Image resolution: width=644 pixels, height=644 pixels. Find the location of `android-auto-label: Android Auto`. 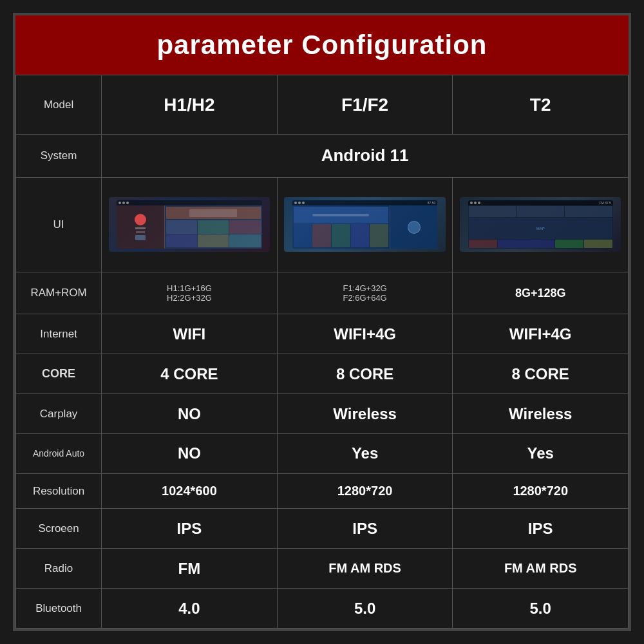

android-auto-label: Android Auto is located at coordinates (59, 454).